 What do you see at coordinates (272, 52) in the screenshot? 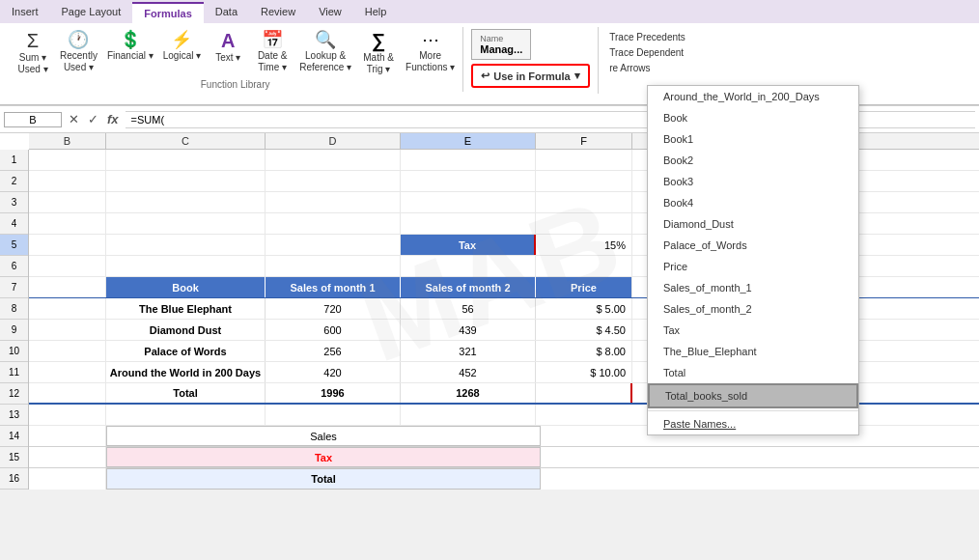
I see `date-time-button: 📅 Date &Time ▾` at bounding box center [272, 52].